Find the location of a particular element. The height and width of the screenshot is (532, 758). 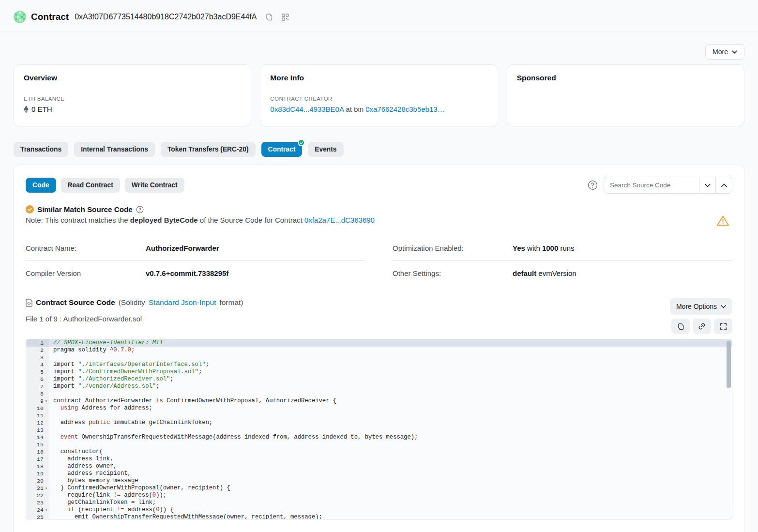

other-settings-label: Other Settings: is located at coordinates (453, 273).